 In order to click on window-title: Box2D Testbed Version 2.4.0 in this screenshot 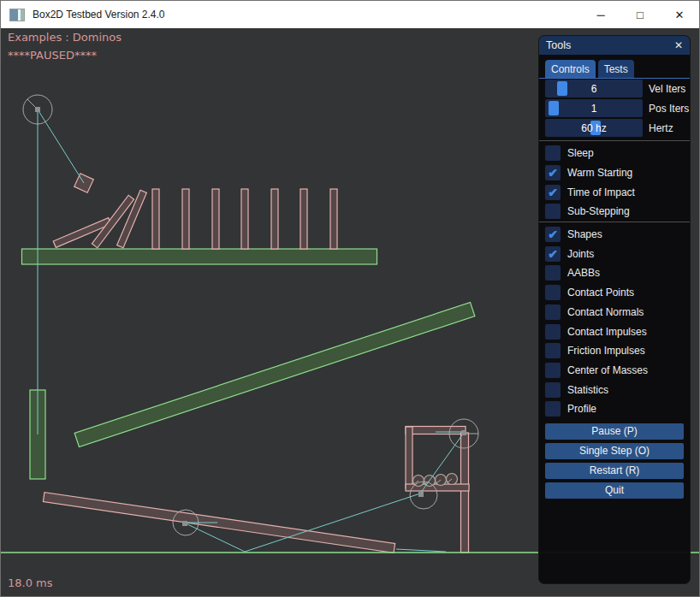, I will do `click(99, 15)`.